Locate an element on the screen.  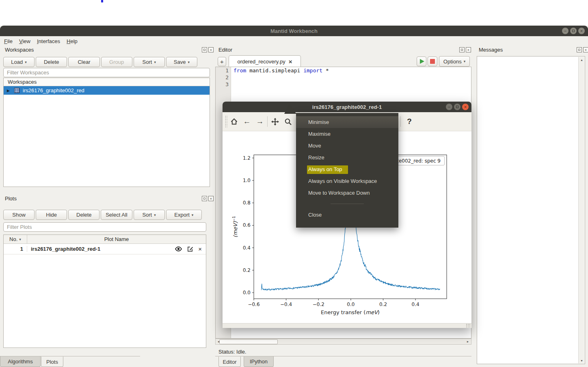
options-button: Options ▾ is located at coordinates (454, 61).